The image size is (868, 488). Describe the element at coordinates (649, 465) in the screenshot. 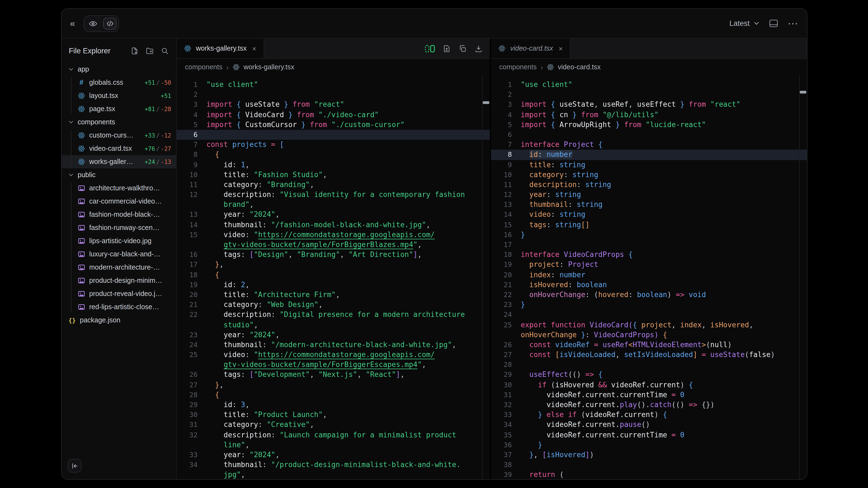

I see `code-line: 38` at that location.